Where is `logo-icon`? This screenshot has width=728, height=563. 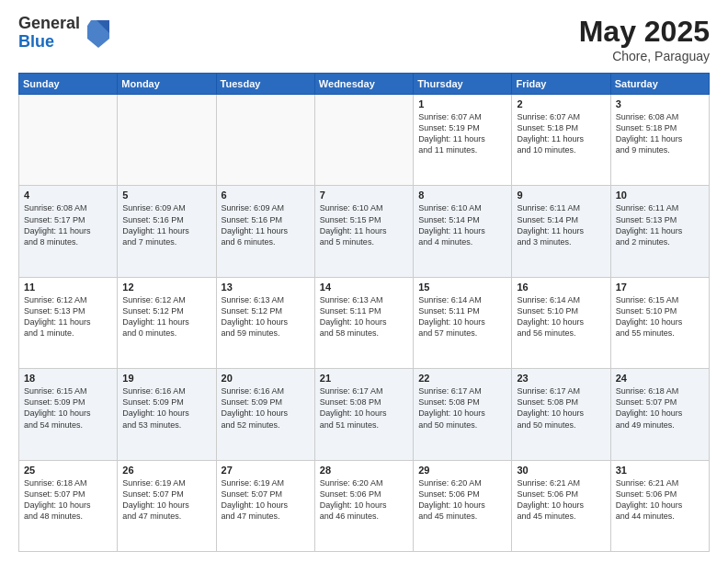 logo-icon is located at coordinates (98, 33).